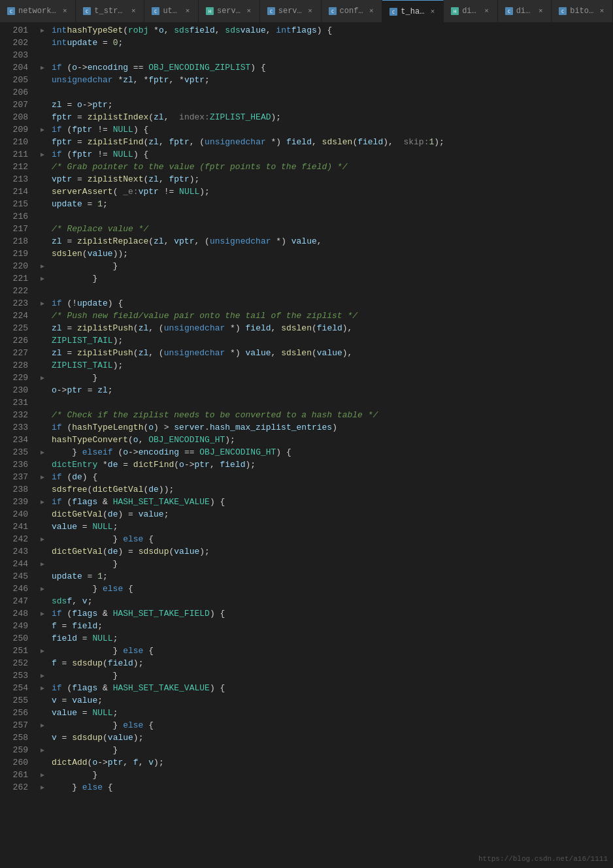 This screenshot has width=613, height=868. I want to click on code-line-235: } else if (o->encoding == OBJ_ENCODING_H…, so click(332, 452).